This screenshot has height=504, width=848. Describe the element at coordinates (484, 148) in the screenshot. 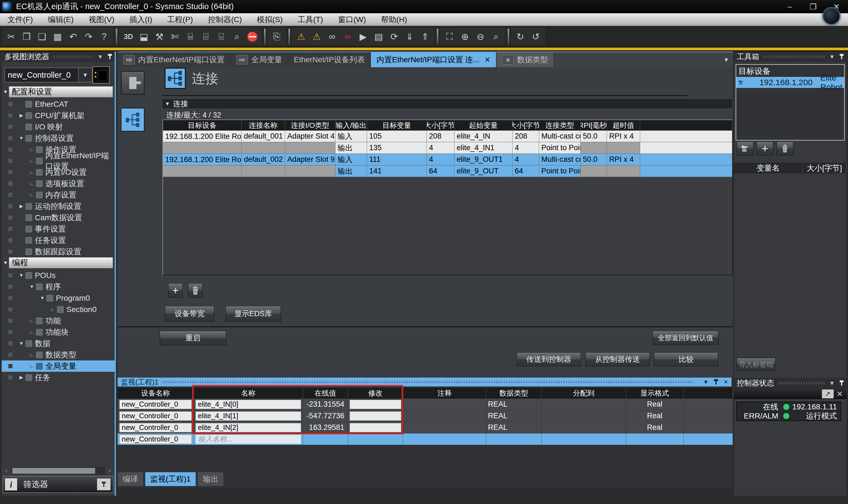

I see `cell-origin-variable: elite_4_IN1` at that location.